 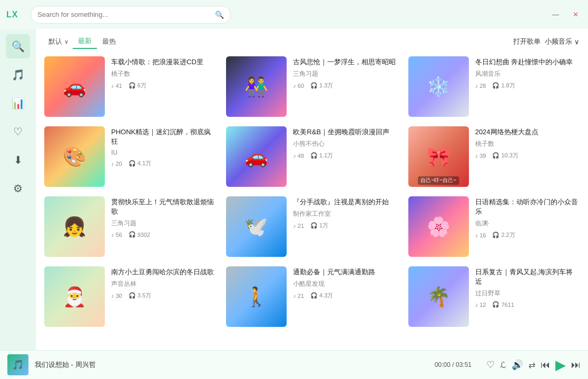 What do you see at coordinates (18, 103) in the screenshot?
I see `sidebar-item-chart: 📊` at bounding box center [18, 103].